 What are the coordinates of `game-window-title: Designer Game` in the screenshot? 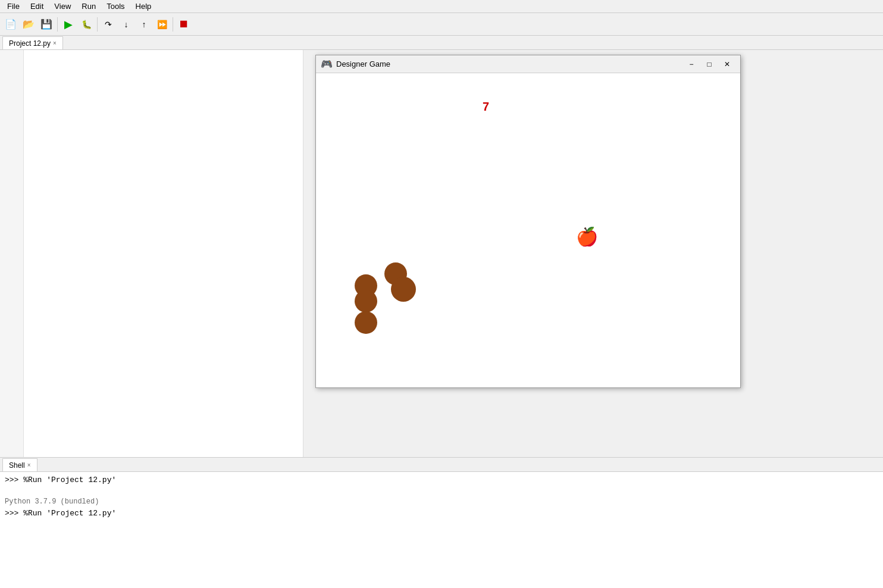 It's located at (363, 64).